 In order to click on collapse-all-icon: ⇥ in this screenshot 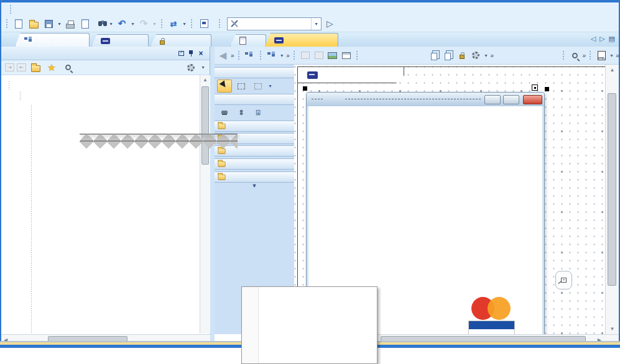, I will do `click(10, 67)`.